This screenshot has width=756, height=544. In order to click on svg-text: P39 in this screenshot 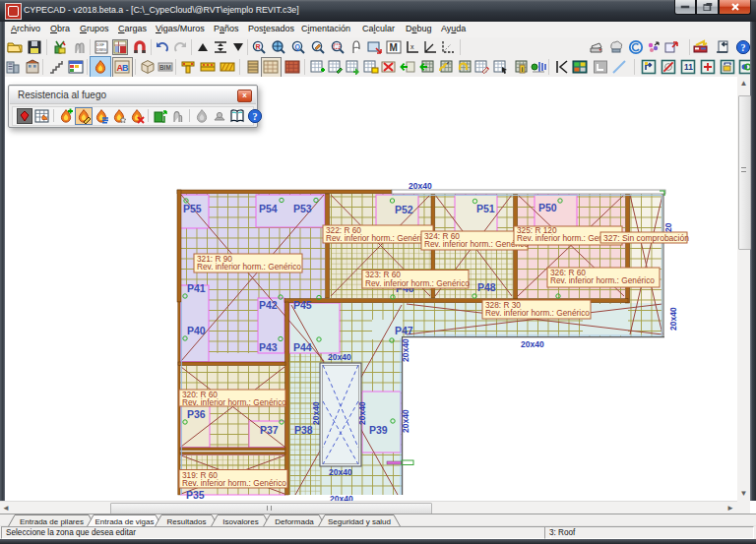, I will do `click(378, 430)`.